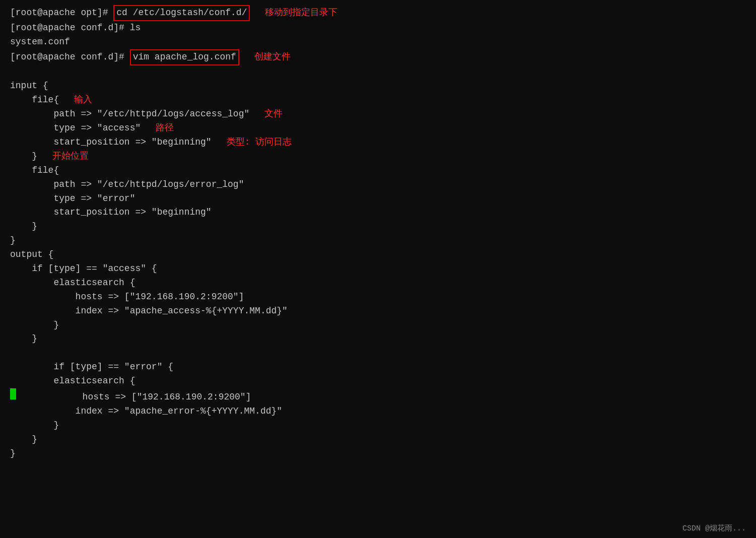 Image resolution: width=756 pixels, height=538 pixels. What do you see at coordinates (130, 114) in the screenshot?
I see `code-path-access: path => "/etc/httpd/logs/access_log"` at bounding box center [130, 114].